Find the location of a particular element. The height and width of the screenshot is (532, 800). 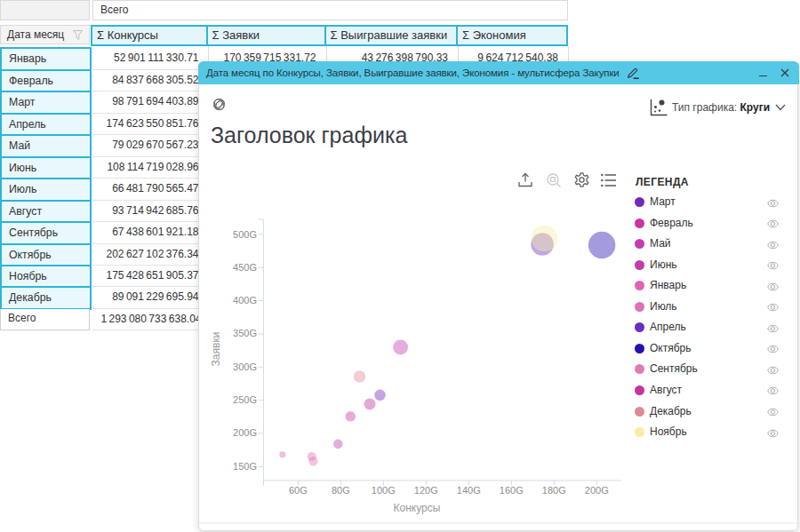

svg-text: 500G is located at coordinates (245, 234).